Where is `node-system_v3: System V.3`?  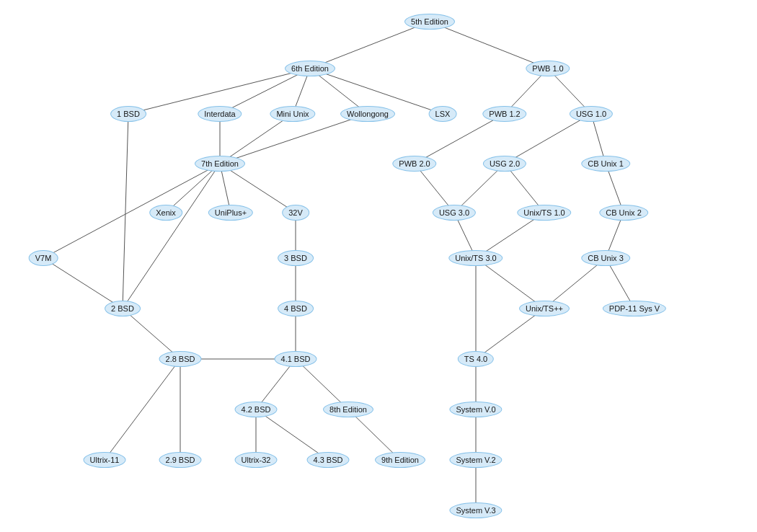
node-system_v3: System V.3 is located at coordinates (476, 510).